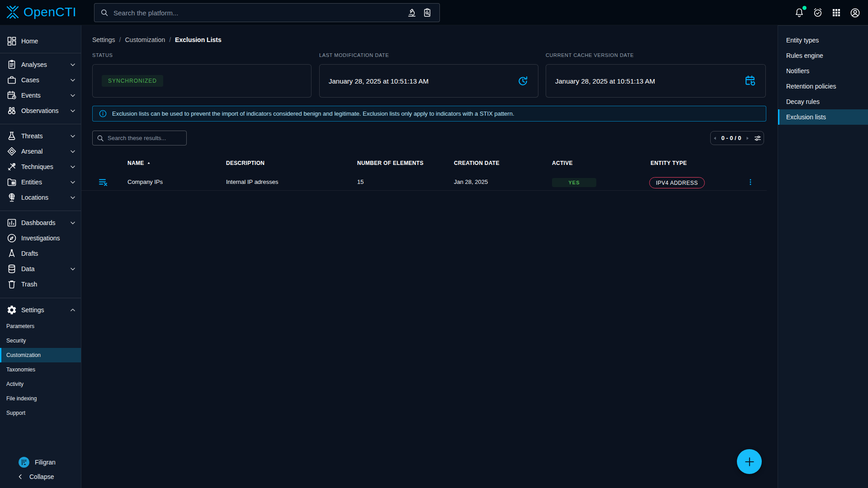  Describe the element at coordinates (476, 163) in the screenshot. I see `column-header-creation-date: CREATION DATE` at that location.